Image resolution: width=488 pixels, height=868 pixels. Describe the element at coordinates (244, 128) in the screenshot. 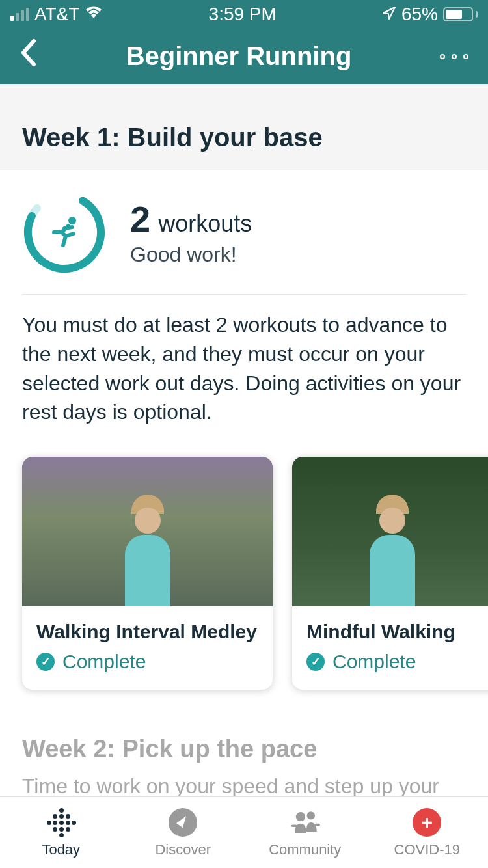

I see `week-title: Week 1: Build your base` at that location.